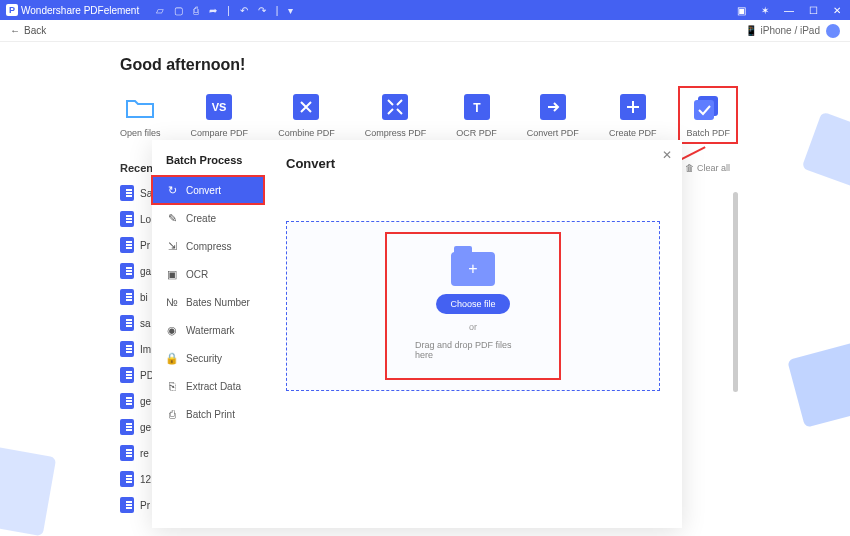  What do you see at coordinates (667, 155) in the screenshot?
I see `modal-close-button: ✕` at bounding box center [667, 155].